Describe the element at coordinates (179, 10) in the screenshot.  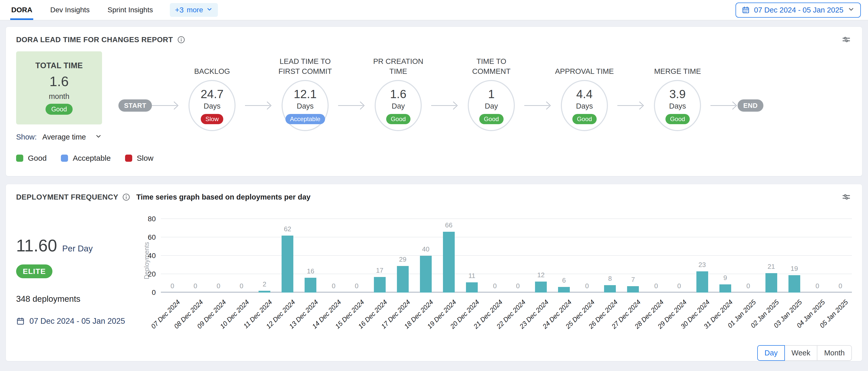
I see `more-tabs-count: +3` at that location.